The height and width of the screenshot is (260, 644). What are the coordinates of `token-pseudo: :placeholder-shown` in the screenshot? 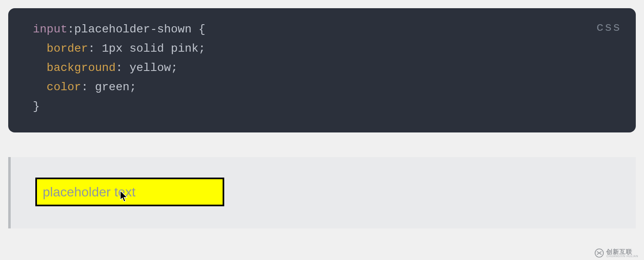 It's located at (129, 30).